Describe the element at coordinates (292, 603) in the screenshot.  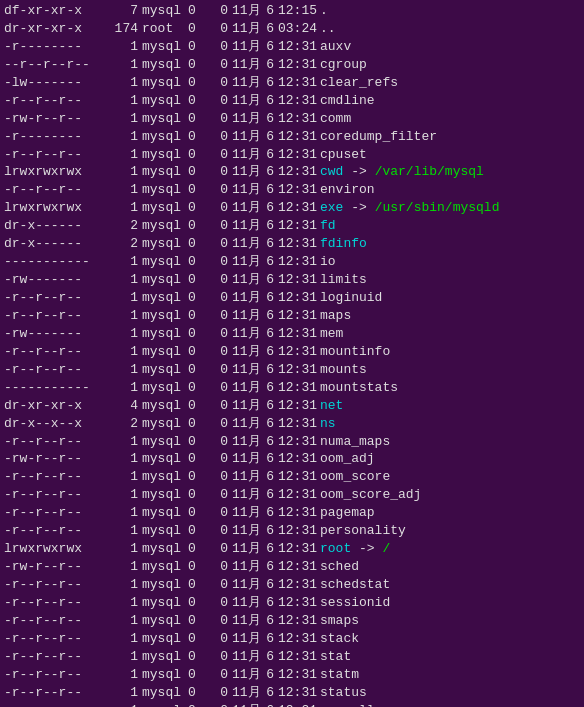
I see `list-item: -r--r--r-- 1mysql0011月612:31sessionid` at that location.